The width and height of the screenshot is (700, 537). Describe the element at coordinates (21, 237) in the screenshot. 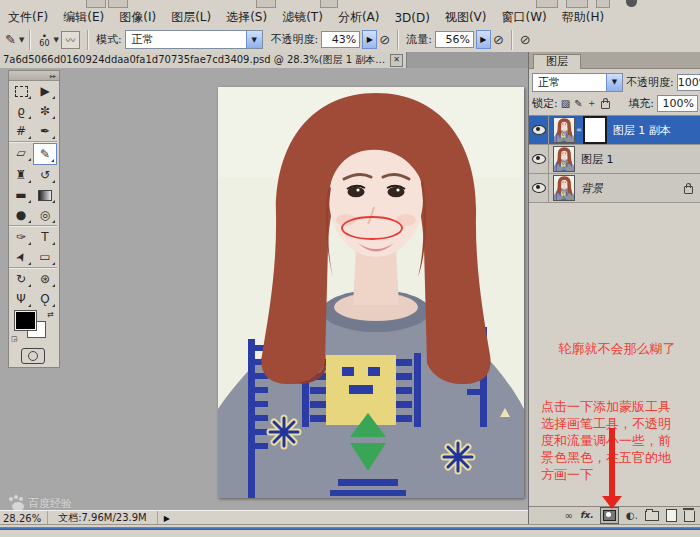

I see `tool-pen: ✑` at that location.